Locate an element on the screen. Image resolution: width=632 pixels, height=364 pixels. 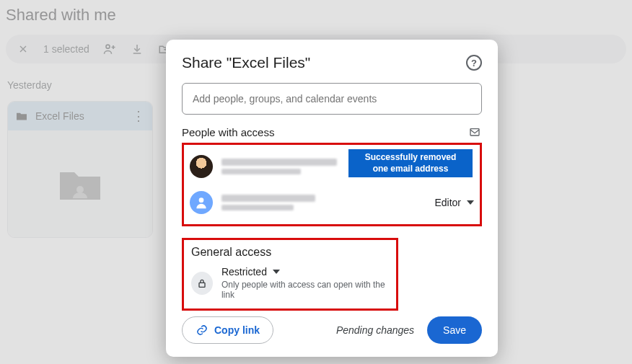
add-people-input is located at coordinates (332, 99).